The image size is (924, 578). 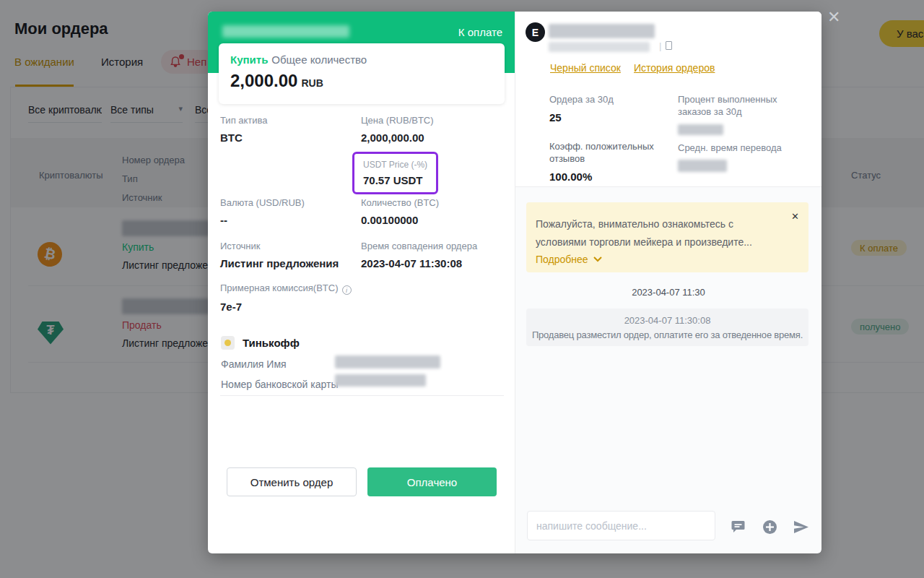 I want to click on field-value: Листинг предложения, so click(x=279, y=263).